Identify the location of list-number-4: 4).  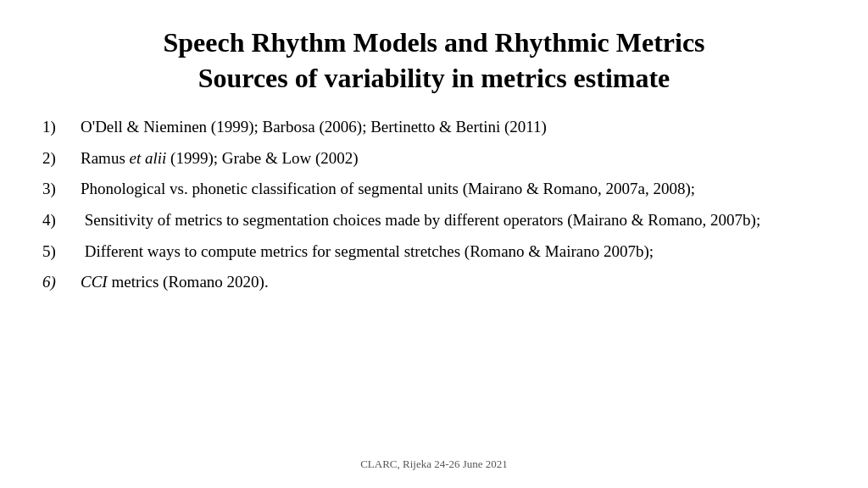
(61, 220).